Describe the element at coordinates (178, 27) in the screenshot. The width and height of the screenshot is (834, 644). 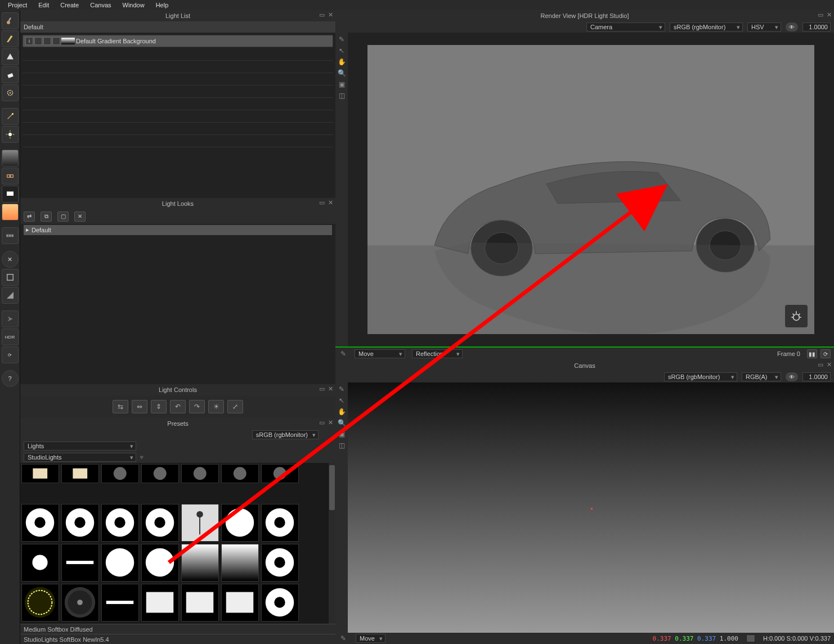
I see `light-list-group: Default` at that location.